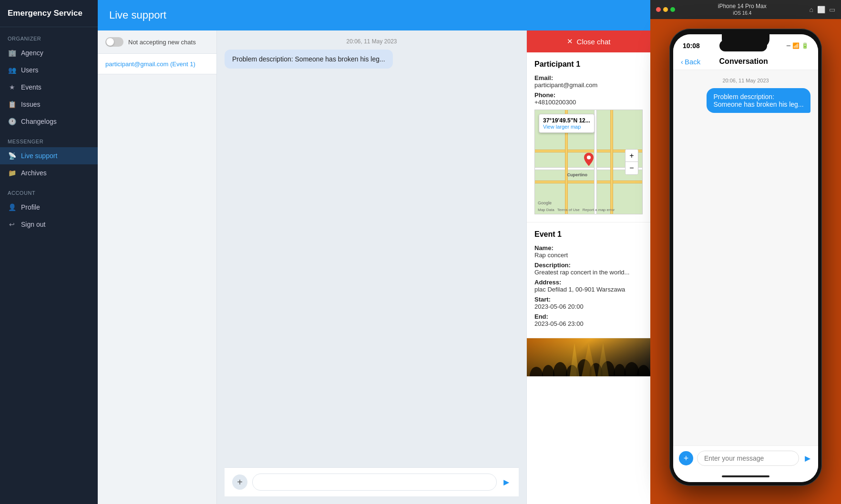 This screenshot has width=841, height=504. What do you see at coordinates (555, 102) in the screenshot?
I see `phone-value: +48100200300` at bounding box center [555, 102].